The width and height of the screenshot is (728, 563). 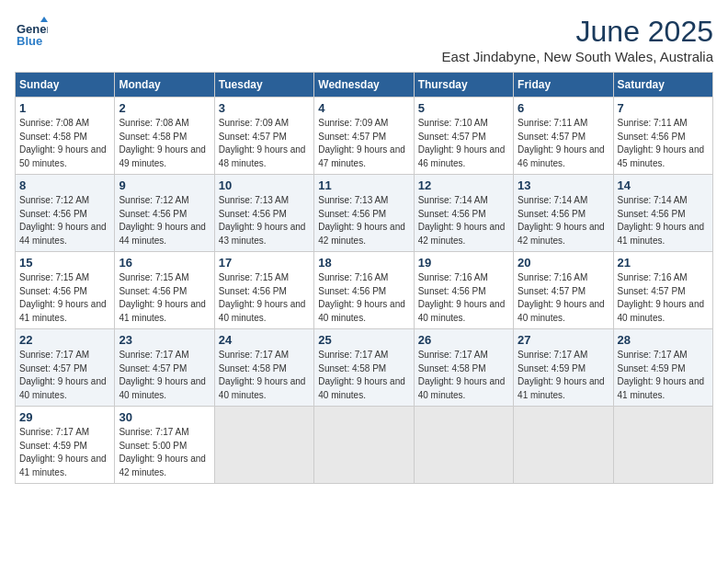 What do you see at coordinates (65, 85) in the screenshot?
I see `weekday-header: Sunday` at bounding box center [65, 85].